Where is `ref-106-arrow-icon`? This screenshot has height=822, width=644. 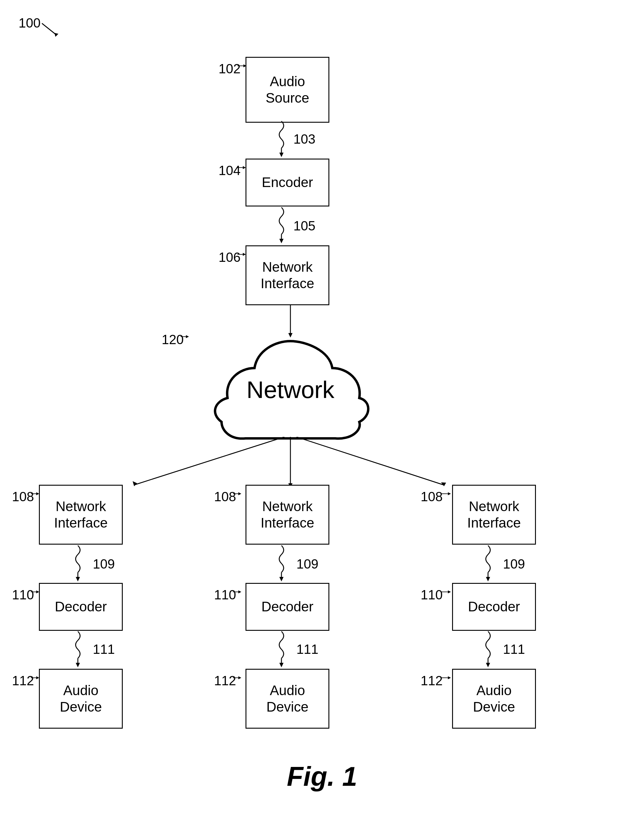 ref-106-arrow-icon is located at coordinates (233, 254).